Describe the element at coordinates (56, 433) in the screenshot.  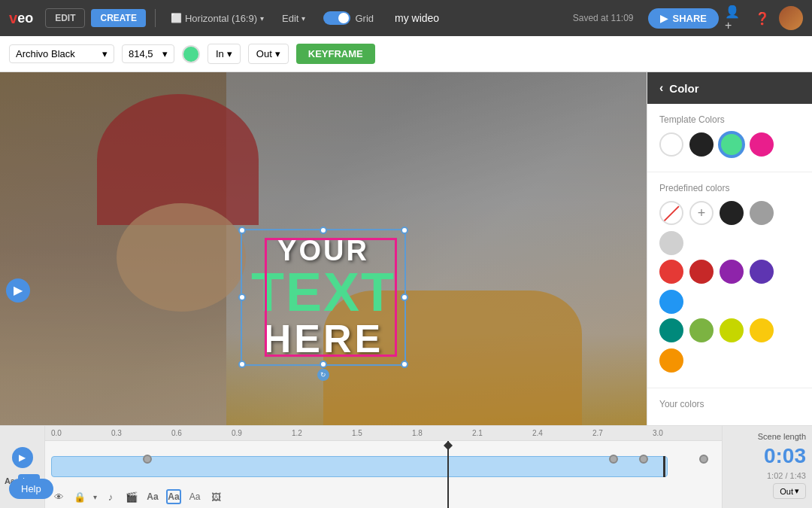
I see `ruler-mark-0: 0.0` at that location.